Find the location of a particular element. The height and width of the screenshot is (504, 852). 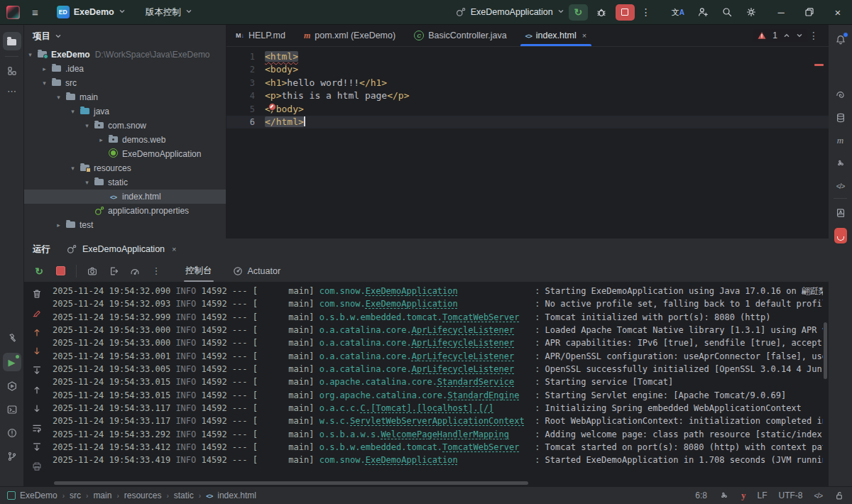

add-user-button is located at coordinates (703, 12).